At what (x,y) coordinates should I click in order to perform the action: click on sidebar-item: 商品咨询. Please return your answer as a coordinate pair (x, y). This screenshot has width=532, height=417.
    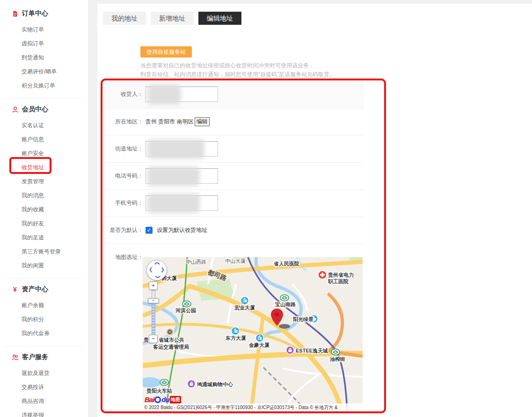
    Looking at the image, I should click on (55, 401).